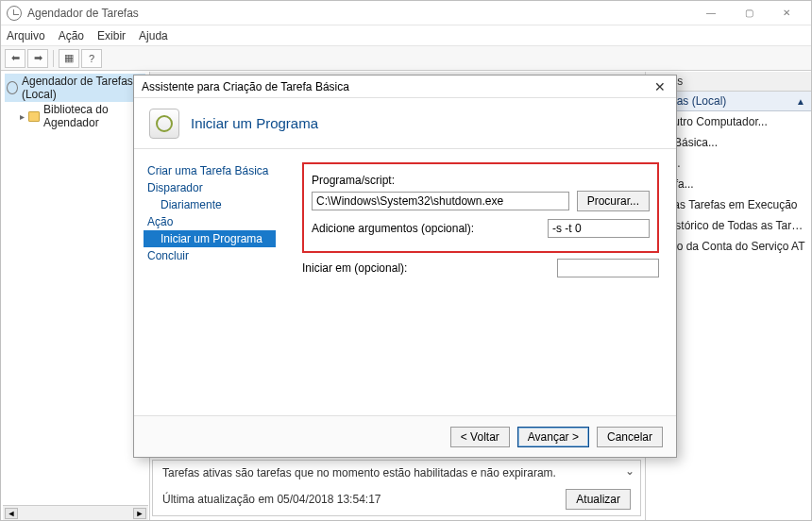  What do you see at coordinates (26, 36) in the screenshot?
I see `menu-arquivo: Arquivo` at bounding box center [26, 36].